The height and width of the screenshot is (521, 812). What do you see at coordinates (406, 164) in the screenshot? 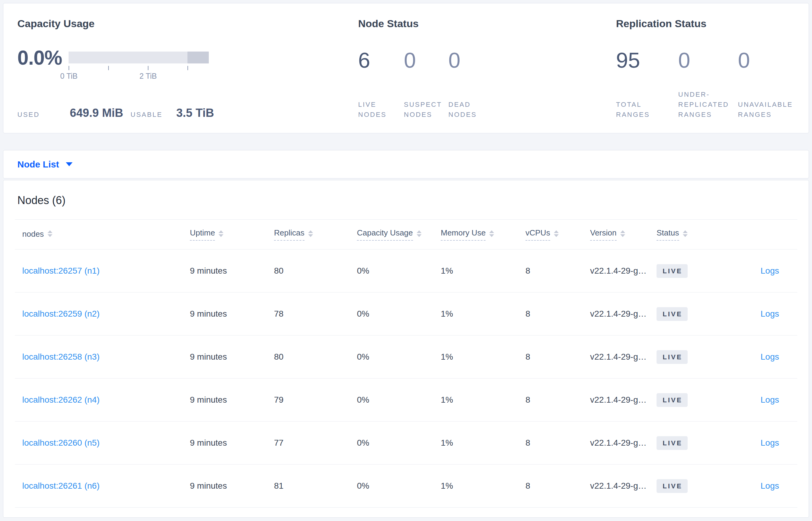
I see `view-selector-bar: Node List` at bounding box center [406, 164].